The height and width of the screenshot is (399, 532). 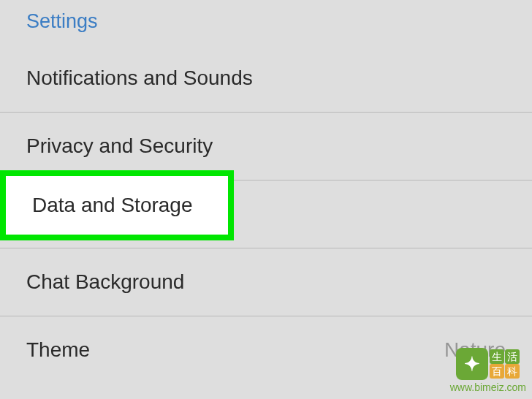 What do you see at coordinates (140, 78) in the screenshot?
I see `settings-item-label: Notifications and Sounds` at bounding box center [140, 78].